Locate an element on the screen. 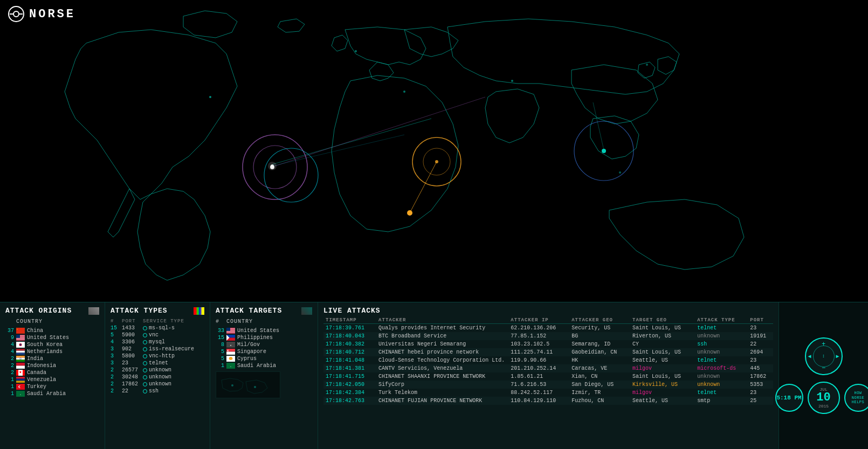  origins-row: 2Canada is located at coordinates (52, 373).